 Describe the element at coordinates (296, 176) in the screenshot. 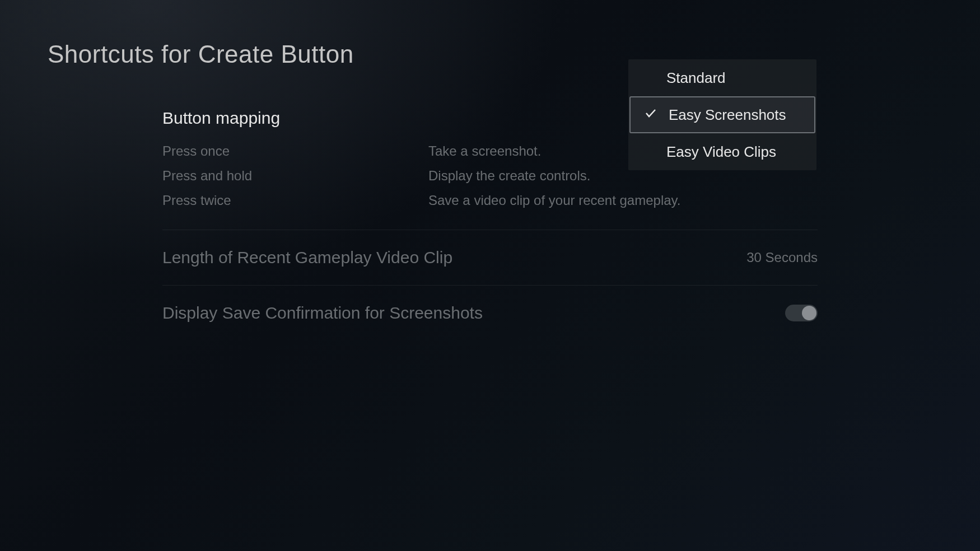

I see `mapping-action: Press and hold` at that location.